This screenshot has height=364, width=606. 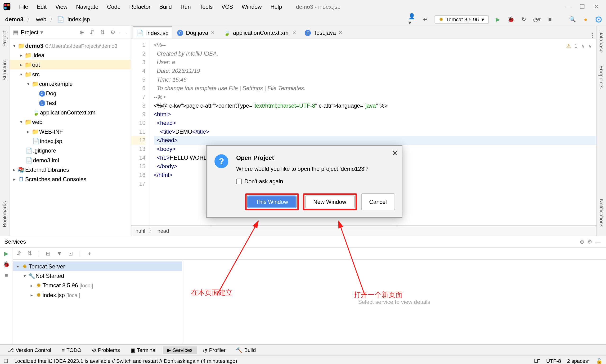 I want to click on rail-database: Database, so click(x=602, y=41).